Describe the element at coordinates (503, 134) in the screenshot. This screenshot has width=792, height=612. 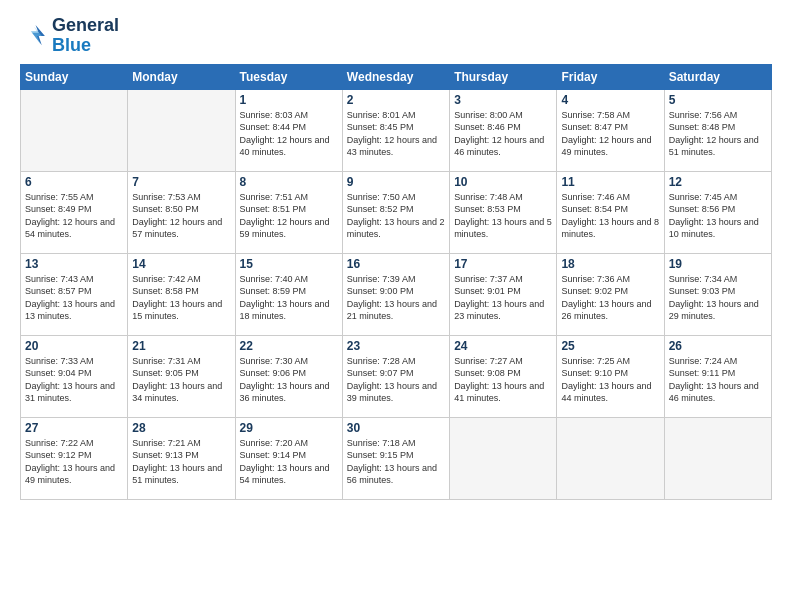
I see `day-info: Sunrise: 8:00 AMSunset: 8:46 PMDaylight:…` at that location.